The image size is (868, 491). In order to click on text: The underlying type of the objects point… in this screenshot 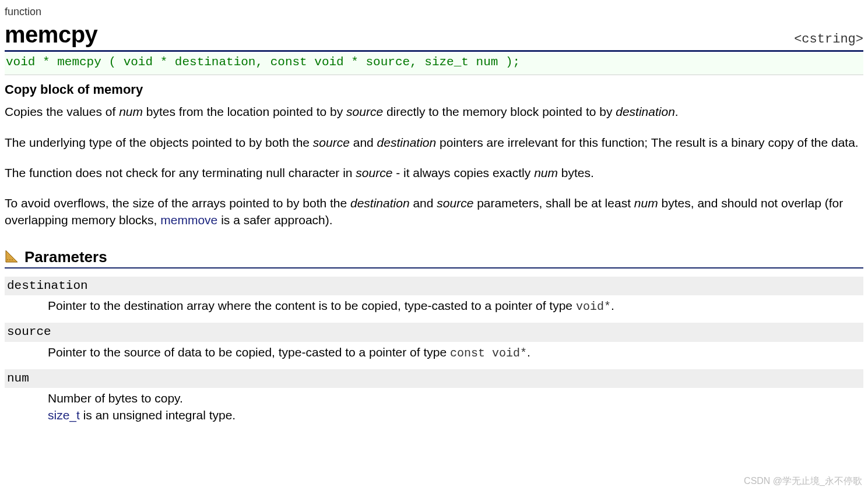, I will do `click(159, 142)`.